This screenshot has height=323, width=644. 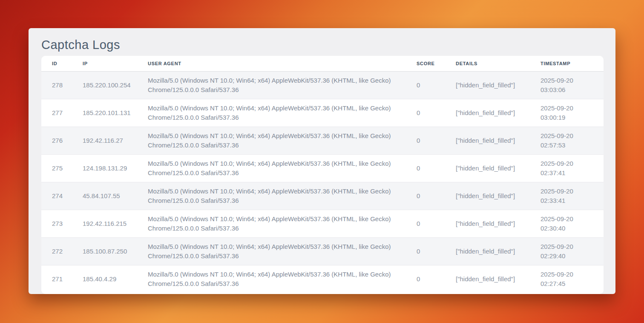 I want to click on column-header-timestamp: TIMESTAMP, so click(x=566, y=63).